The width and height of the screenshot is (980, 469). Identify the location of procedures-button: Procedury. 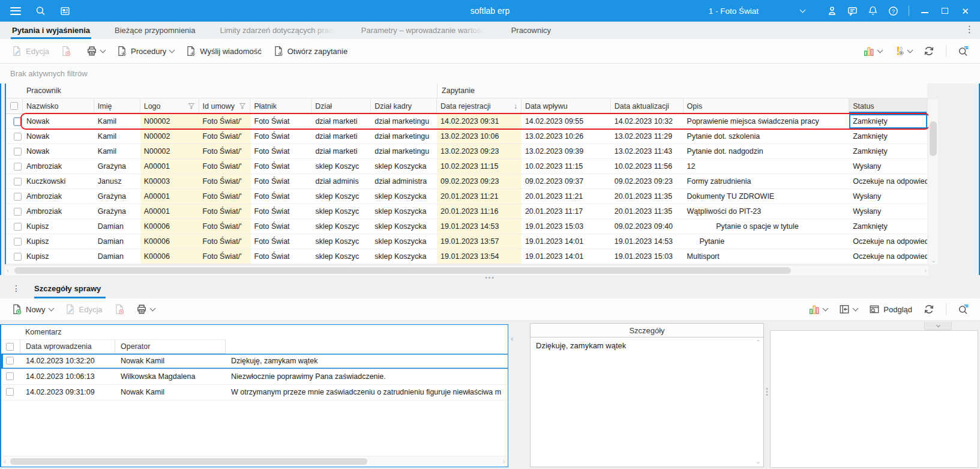
(145, 51).